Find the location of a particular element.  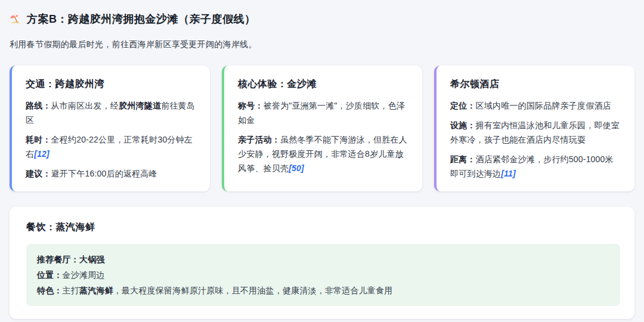

card-hotel-title: 希尔顿酒店 is located at coordinates (535, 85).